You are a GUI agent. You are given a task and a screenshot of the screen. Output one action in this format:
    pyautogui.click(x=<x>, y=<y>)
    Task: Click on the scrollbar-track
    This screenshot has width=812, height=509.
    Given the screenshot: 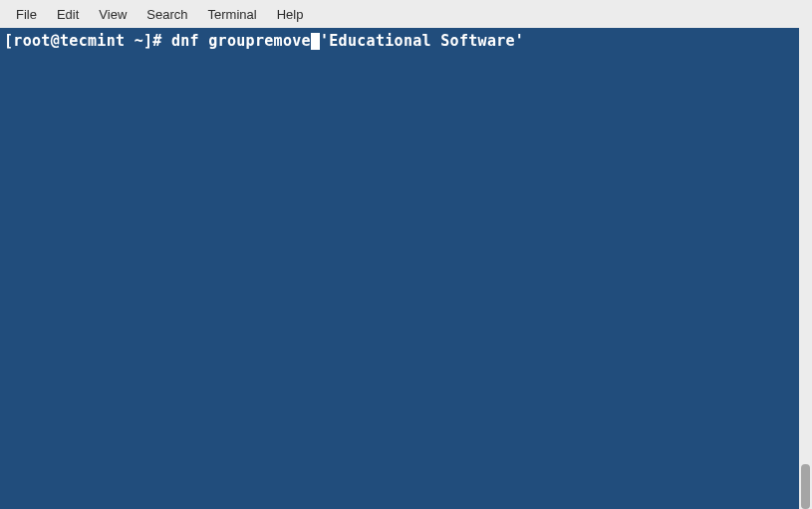 What is the action you would take?
    pyautogui.click(x=805, y=269)
    